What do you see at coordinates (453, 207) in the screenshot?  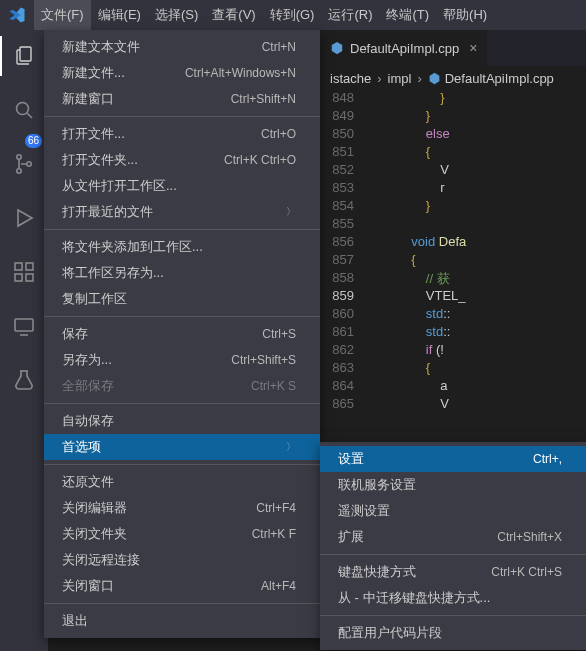 I see `editor-line: 854 }` at bounding box center [453, 207].